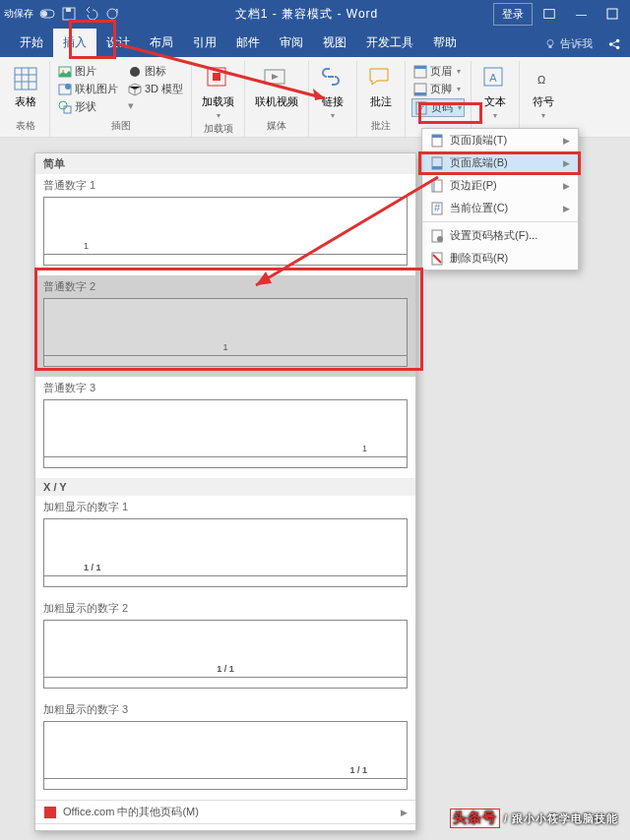 This screenshot has width=630, height=840. Describe the element at coordinates (225, 669) in the screenshot. I see `preview-number: 1 / 1` at that location.